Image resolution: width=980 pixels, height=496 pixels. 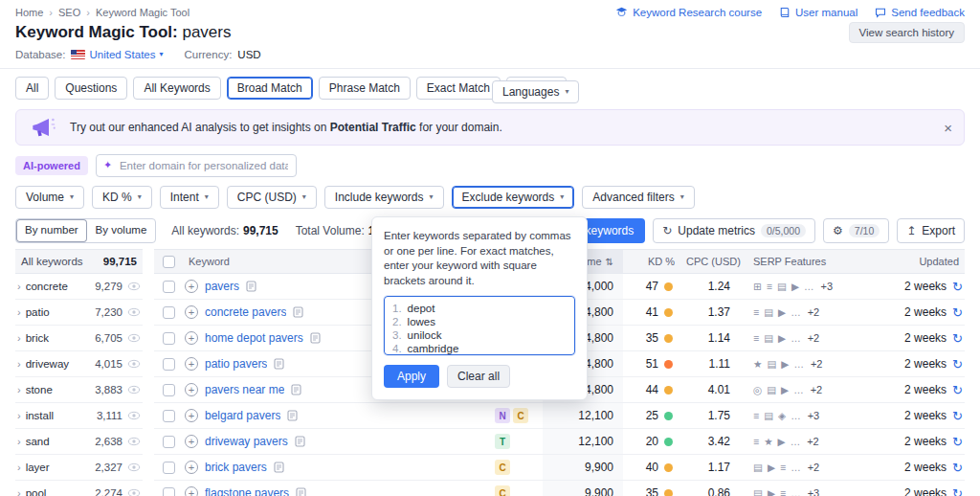 I want to click on filter-dropdown: Intent ▾, so click(x=189, y=197).